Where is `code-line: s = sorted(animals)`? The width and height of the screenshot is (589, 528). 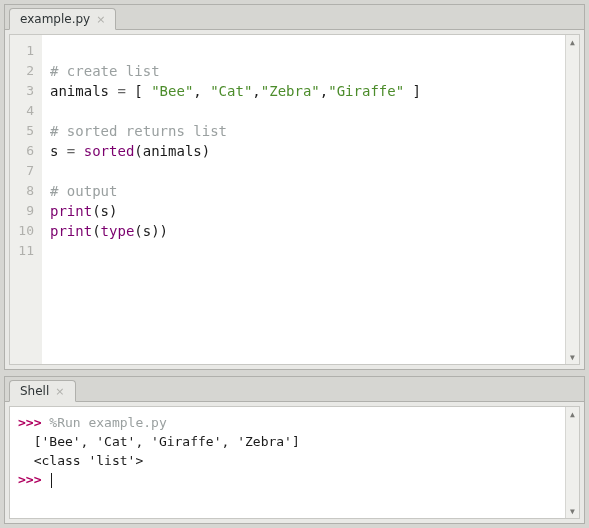
code-line: s = sorted(animals) is located at coordinates (304, 151).